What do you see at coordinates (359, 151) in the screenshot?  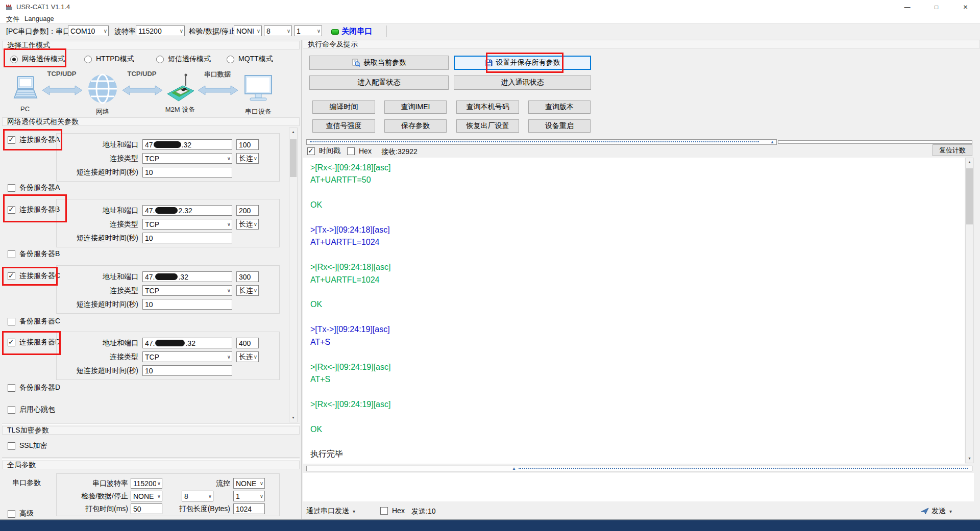 I see `log-hex-checkbox: Hex` at bounding box center [359, 151].